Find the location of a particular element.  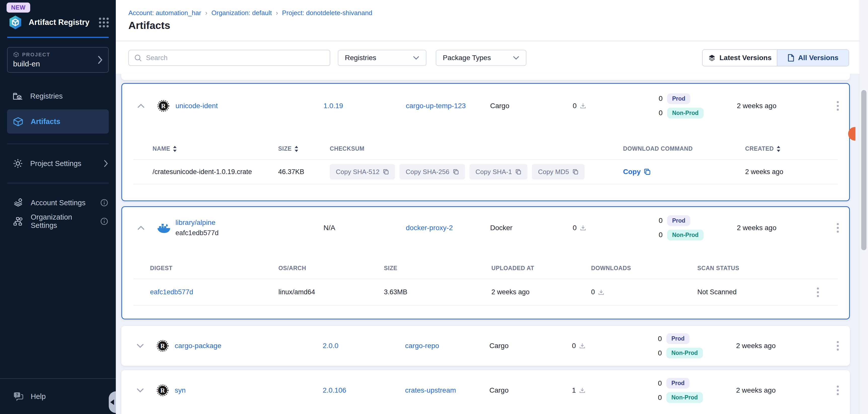

all-versions-button: All Versions is located at coordinates (813, 58).